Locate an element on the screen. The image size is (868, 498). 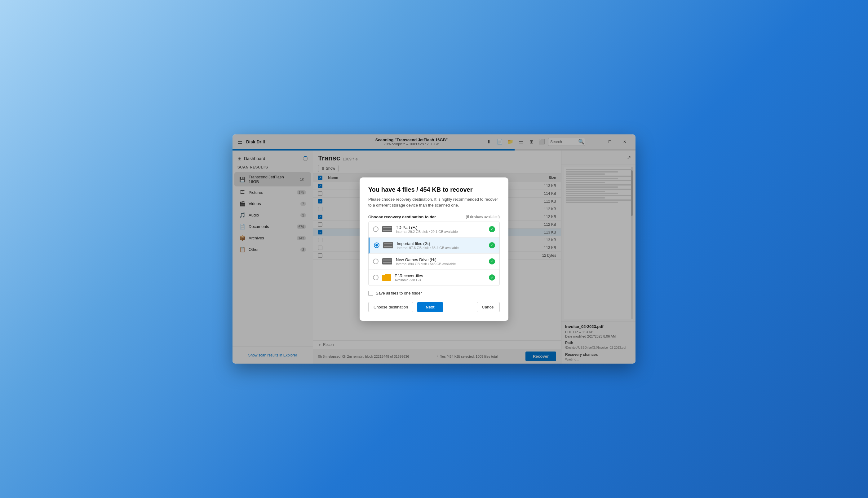
dest-detail-important-files: Internal 97.6 GB disk • 38.4 GB availabl… is located at coordinates (441, 248).